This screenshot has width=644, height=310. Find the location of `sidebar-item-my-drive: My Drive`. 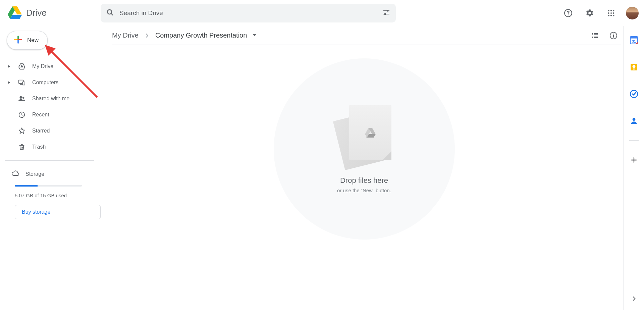

sidebar-item-my-drive: My Drive is located at coordinates (53, 66).